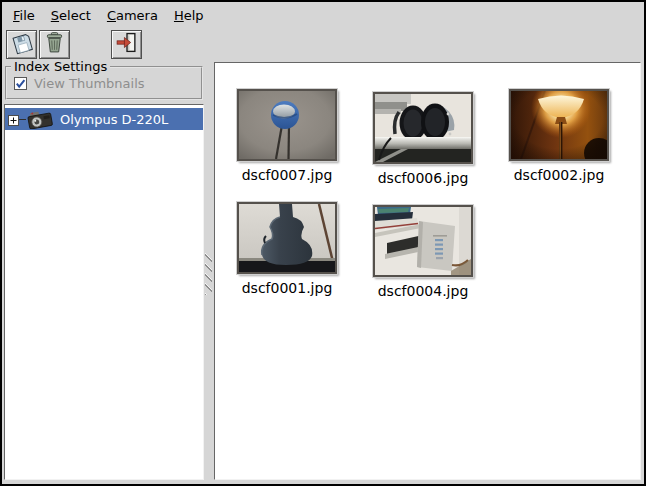  I want to click on thumbnail-dscf0006: dscf0006.jpg, so click(423, 138).